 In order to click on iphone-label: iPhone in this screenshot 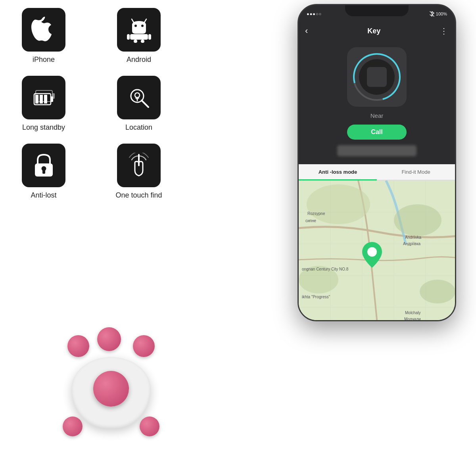, I will do `click(44, 60)`.